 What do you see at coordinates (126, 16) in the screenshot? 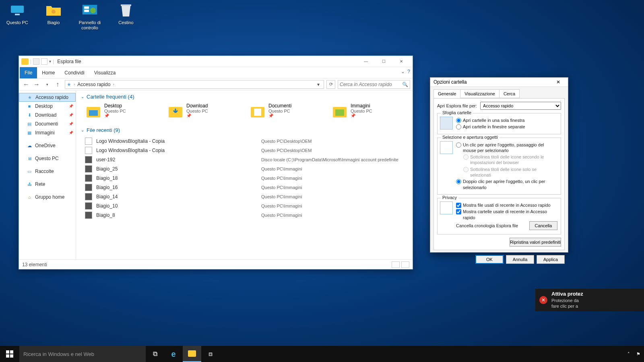
I see `desktop-icon-recycle-bin: Cestino` at bounding box center [126, 16].